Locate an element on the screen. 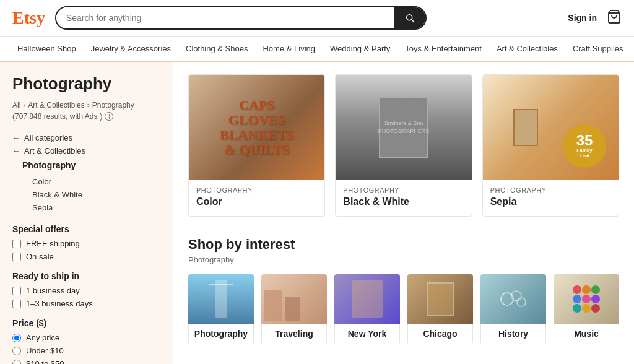  ship-1day-input is located at coordinates (17, 291).